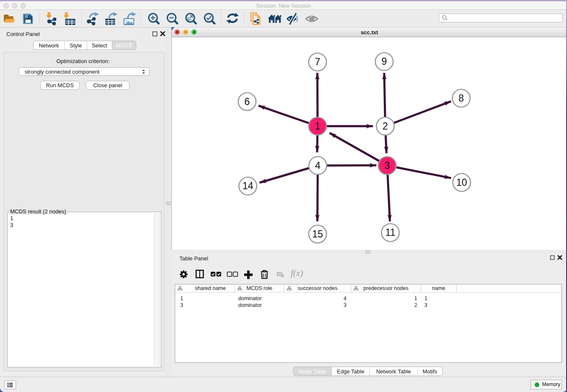 The image size is (567, 392). What do you see at coordinates (317, 62) in the screenshot?
I see `svg-text: 7` at bounding box center [317, 62].